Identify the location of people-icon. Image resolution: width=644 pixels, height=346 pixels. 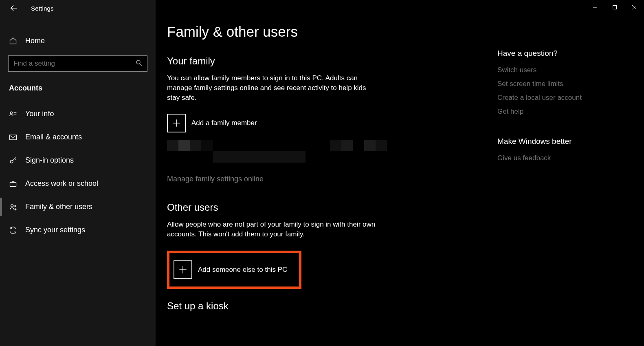
(13, 207).